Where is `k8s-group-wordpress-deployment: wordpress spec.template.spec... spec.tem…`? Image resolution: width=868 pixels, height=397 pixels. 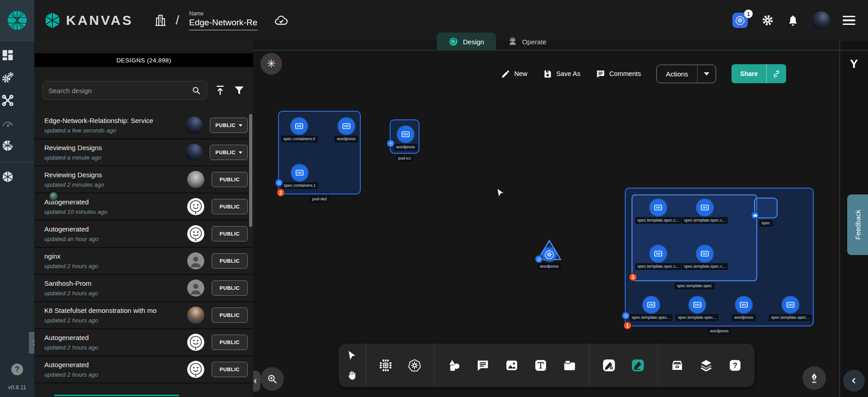 k8s-group-wordpress-deployment: wordpress spec.template.spec... spec.tem… is located at coordinates (719, 257).